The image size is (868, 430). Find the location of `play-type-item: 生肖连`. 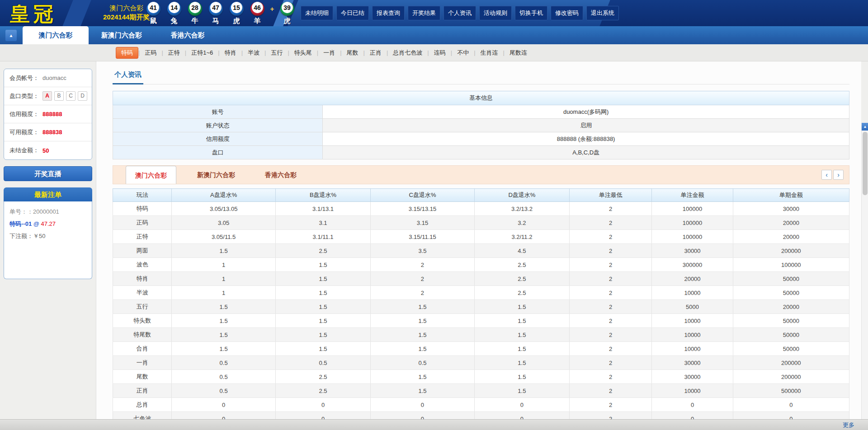

play-type-item: 生肖连 is located at coordinates (489, 53).